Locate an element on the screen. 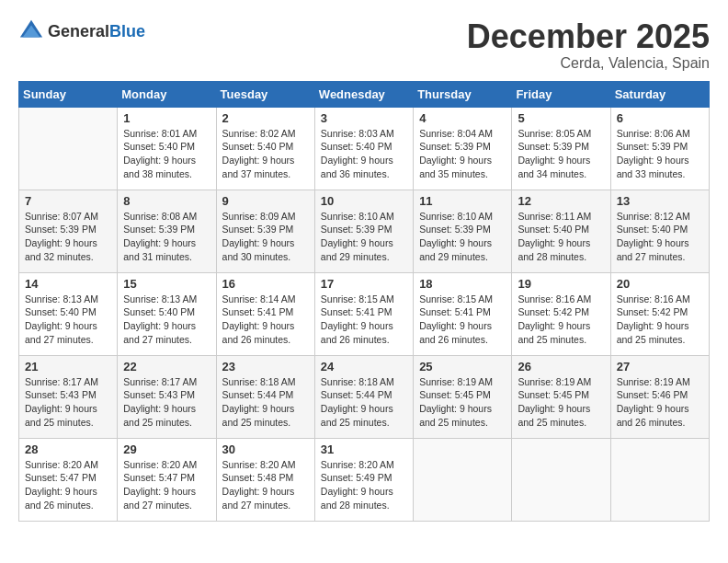 This screenshot has width=728, height=563. day-info: Sunrise: 8:06 AMSunset: 5:39 PMDaylight:… is located at coordinates (660, 155).